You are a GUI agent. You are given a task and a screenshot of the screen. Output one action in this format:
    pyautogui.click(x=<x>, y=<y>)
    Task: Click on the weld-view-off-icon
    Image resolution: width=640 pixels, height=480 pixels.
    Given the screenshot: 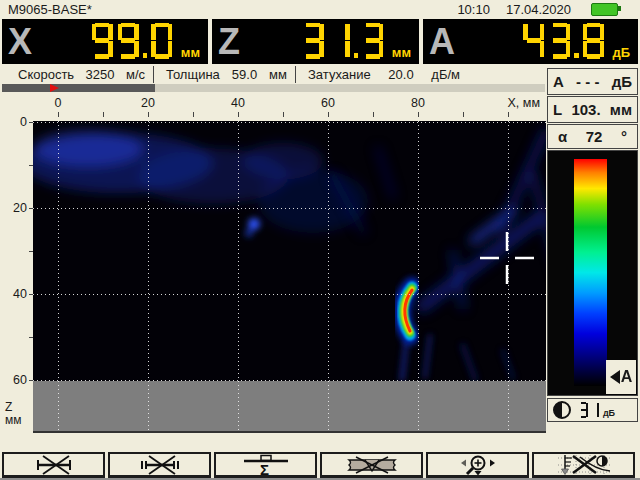 What is the action you would take?
    pyautogui.click(x=372, y=465)
    